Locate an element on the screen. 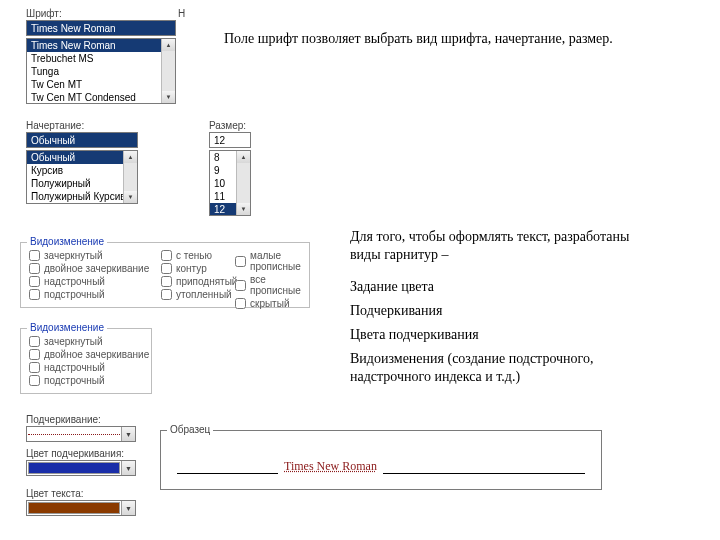 The width and height of the screenshot is (720, 540). effects-group-1-title: Видоизменение is located at coordinates (67, 242).